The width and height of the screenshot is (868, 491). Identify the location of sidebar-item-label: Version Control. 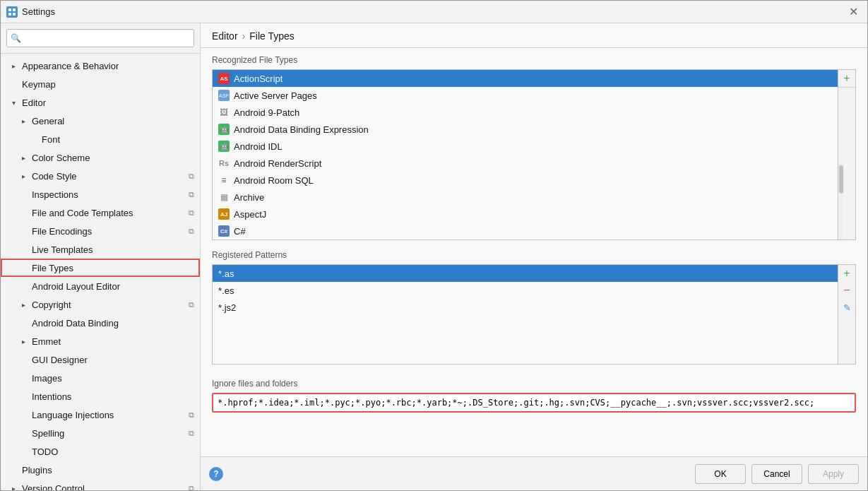
(105, 487).